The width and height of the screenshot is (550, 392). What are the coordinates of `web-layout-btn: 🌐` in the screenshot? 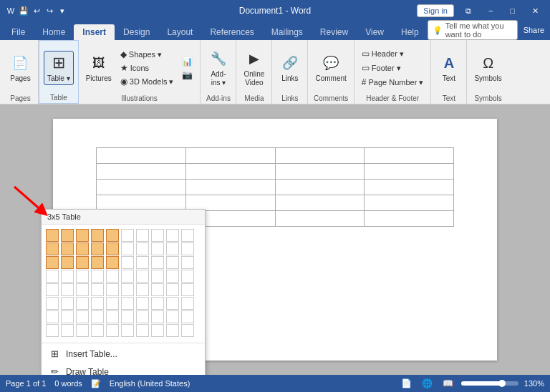 It's located at (427, 383).